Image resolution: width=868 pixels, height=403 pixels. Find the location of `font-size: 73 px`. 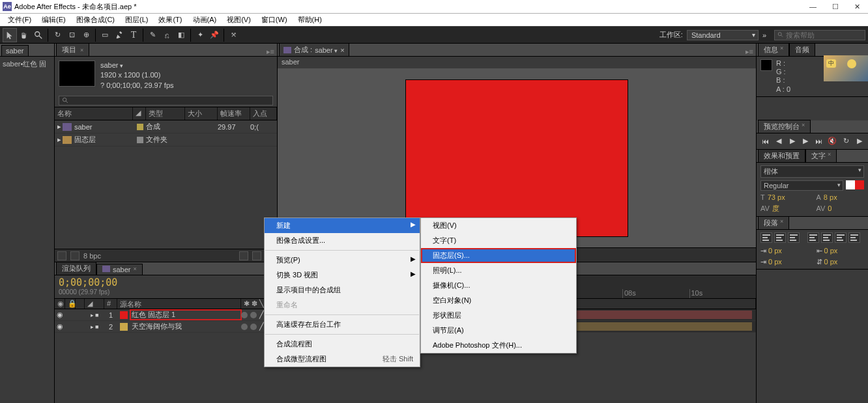

font-size: 73 px is located at coordinates (777, 197).